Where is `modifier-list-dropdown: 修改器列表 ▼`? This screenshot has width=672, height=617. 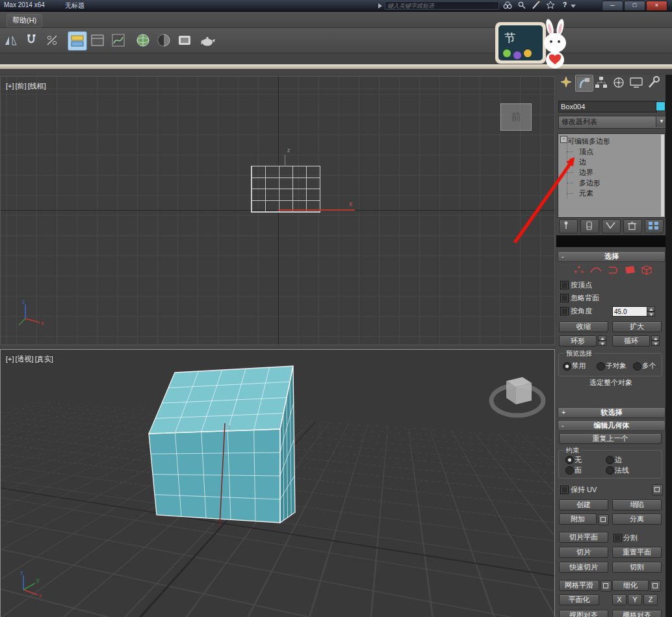 modifier-list-dropdown: 修改器列表 ▼ is located at coordinates (612, 122).